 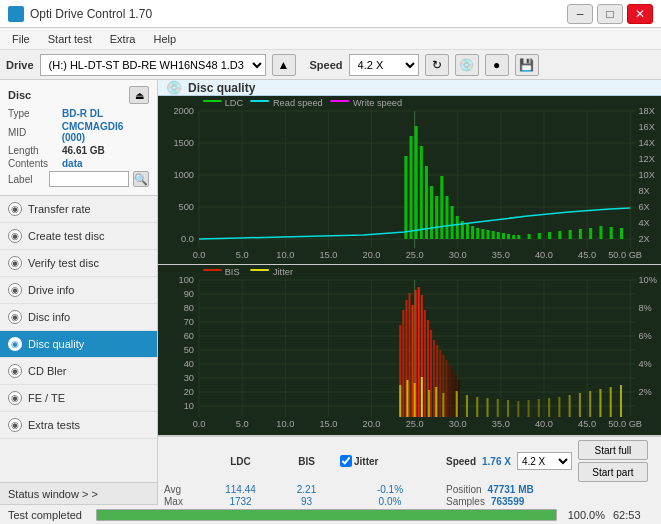 I want to click on svg-text: 5.0, so click(x=242, y=424).